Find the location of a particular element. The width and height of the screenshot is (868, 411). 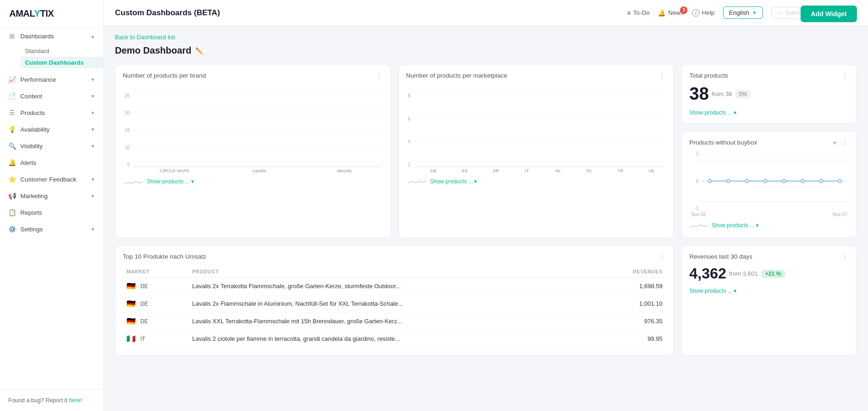

total-products-number: 38 is located at coordinates (699, 94).